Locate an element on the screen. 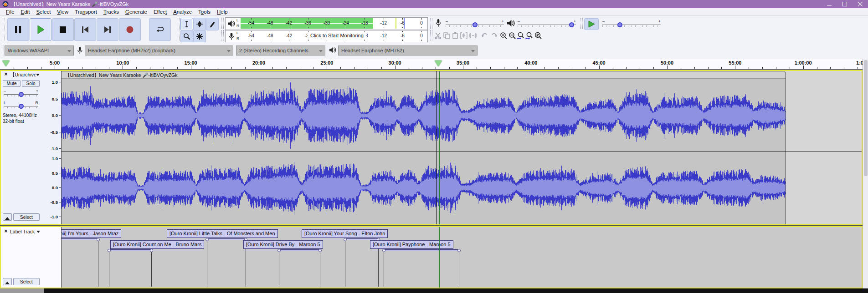  mixer-toolbar-grip is located at coordinates (431, 23).